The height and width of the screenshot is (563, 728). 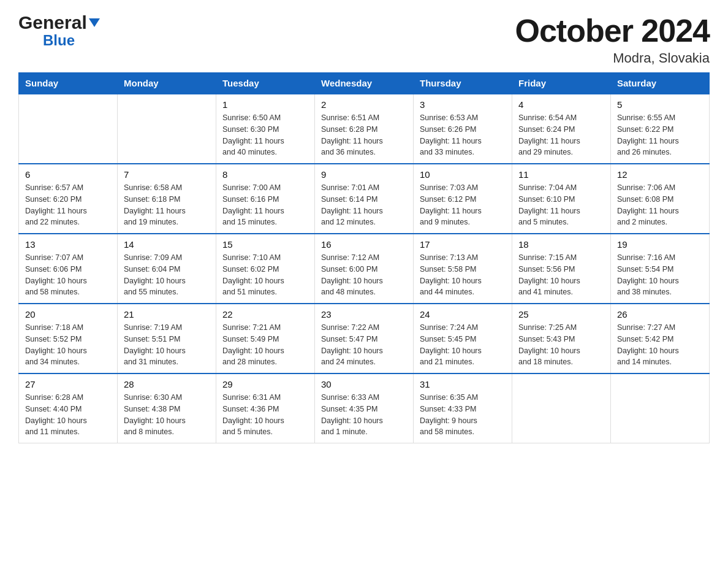 I want to click on day-number: 7, so click(x=167, y=174).